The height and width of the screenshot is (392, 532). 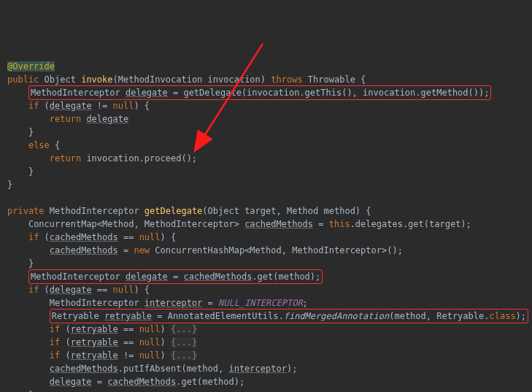 I want to click on code-line: delegate = cachedMethods.get(method);, so click(x=266, y=382).